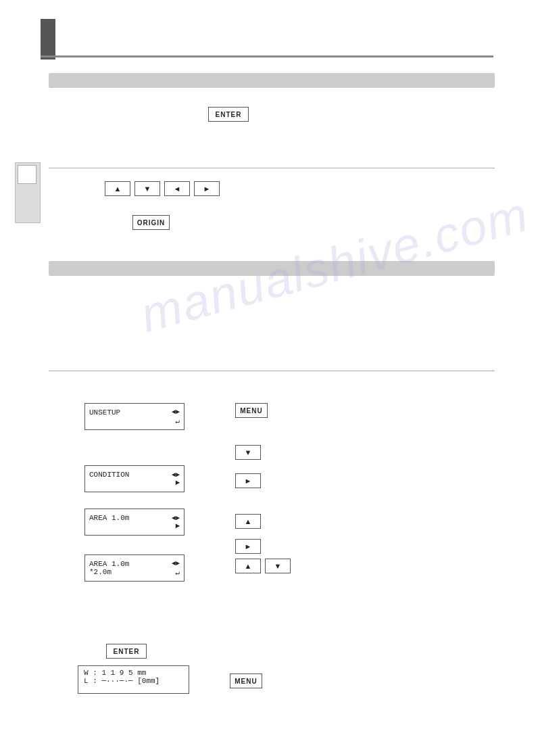 Image resolution: width=540 pixels, height=756 pixels. I want to click on area1-right-symbol: ►, so click(177, 526).